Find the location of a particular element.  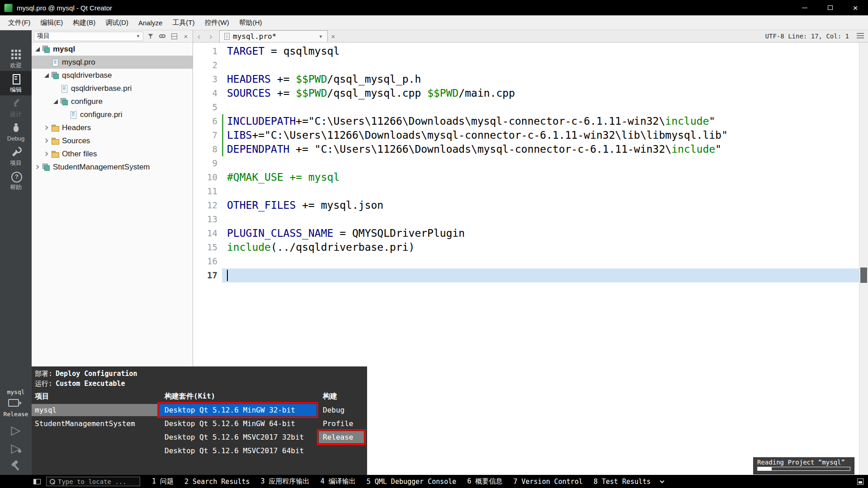

mode-list: 欢迎编辑设计Debug项目帮助 is located at coordinates (16, 112).